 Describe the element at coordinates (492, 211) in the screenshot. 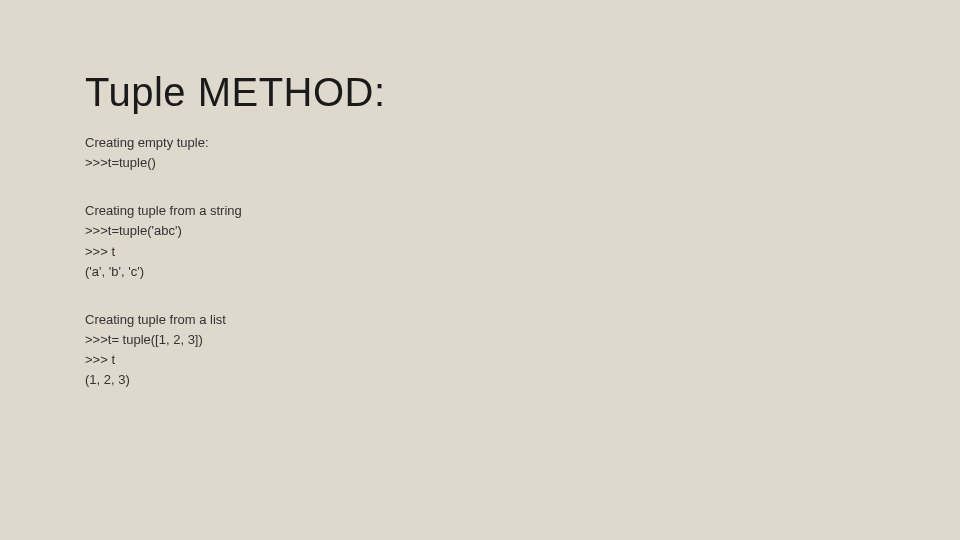

I see `text-line: Creating tuple from a string` at that location.